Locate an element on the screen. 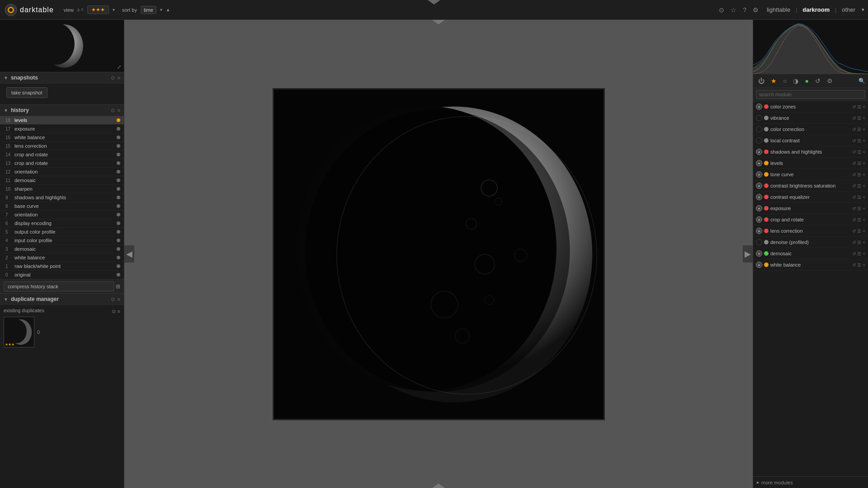  module-item: ● tone curve ↺ ☰ + is located at coordinates (811, 174).